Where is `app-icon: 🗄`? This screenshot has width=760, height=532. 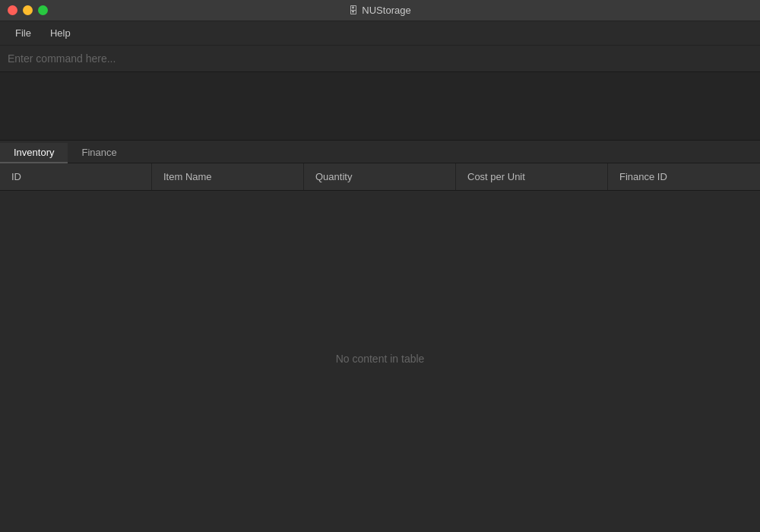
app-icon: 🗄 is located at coordinates (353, 11).